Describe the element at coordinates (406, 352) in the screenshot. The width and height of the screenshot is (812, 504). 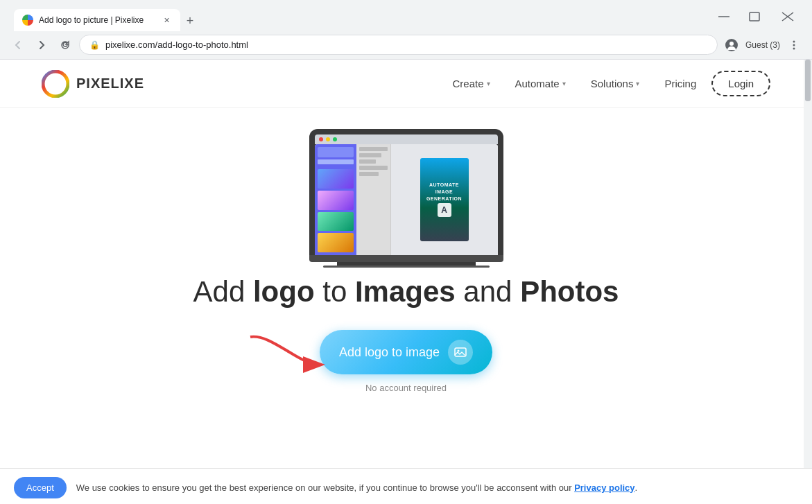
I see `add-logo-button: Add logo to image` at that location.